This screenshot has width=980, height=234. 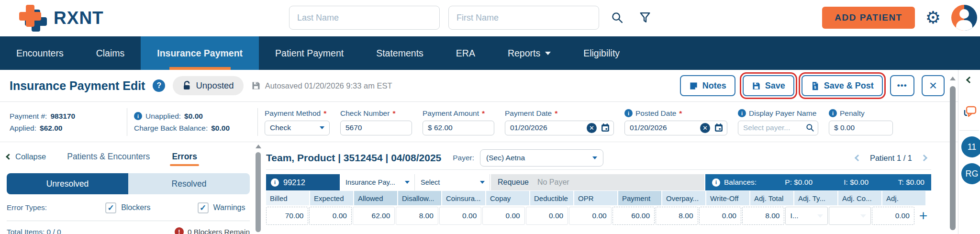 I want to click on search-icon, so click(x=617, y=18).